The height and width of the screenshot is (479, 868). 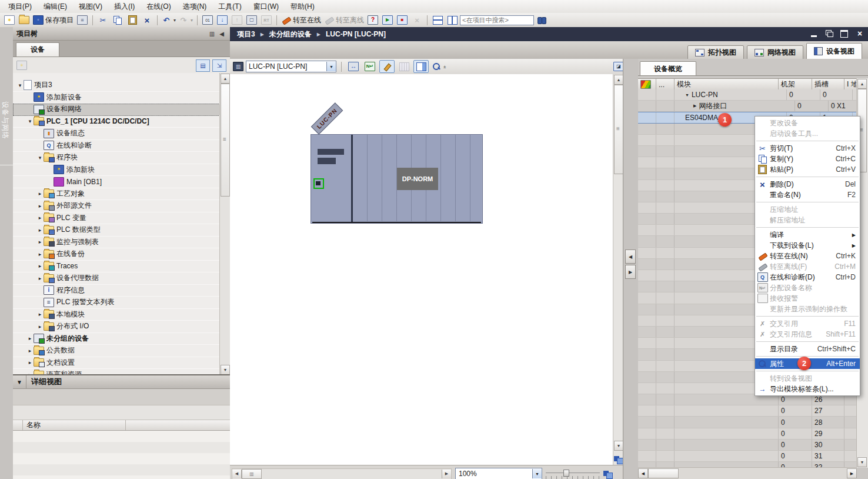 I want to click on breadcrumb-item: 未分组的设备, so click(x=291, y=34).